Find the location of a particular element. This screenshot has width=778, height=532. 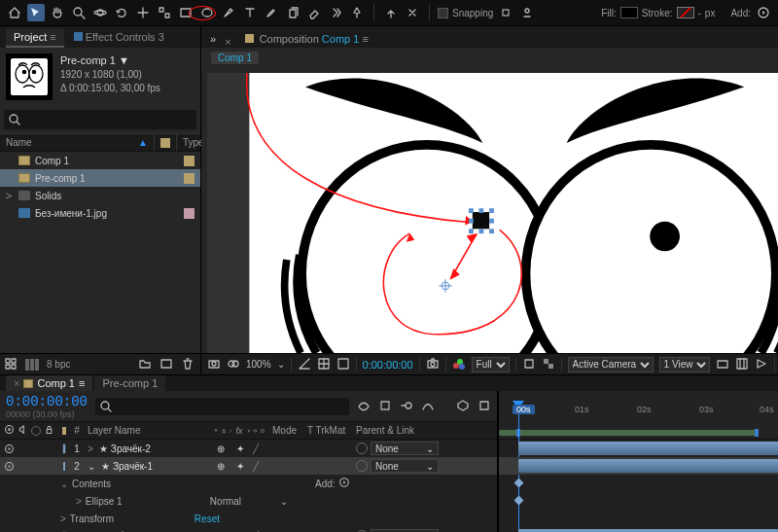

timeline-tab-precomp: Pre-comp 1 is located at coordinates (130, 383).